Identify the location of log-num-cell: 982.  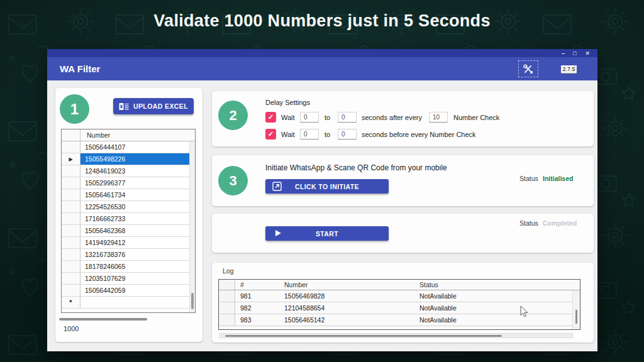
(257, 308).